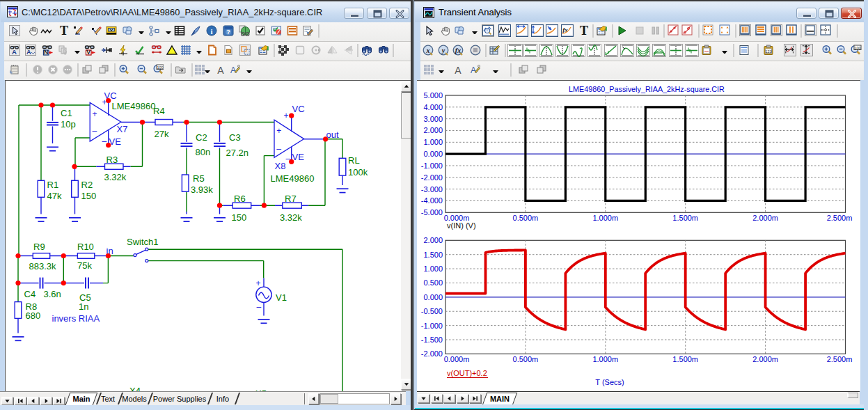 This screenshot has height=410, width=868. What do you see at coordinates (467, 373) in the screenshot?
I see `svg-text: v(OUT)+0.2` at bounding box center [467, 373].